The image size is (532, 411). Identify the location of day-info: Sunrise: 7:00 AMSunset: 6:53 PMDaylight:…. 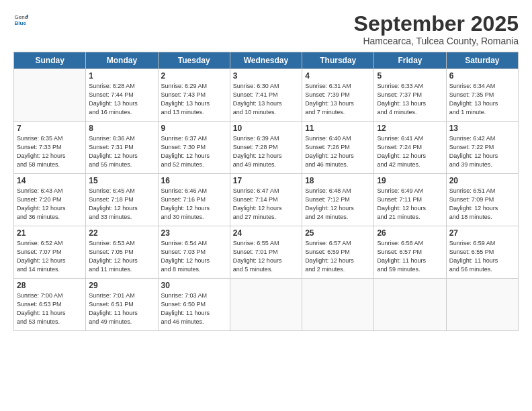
(50, 309).